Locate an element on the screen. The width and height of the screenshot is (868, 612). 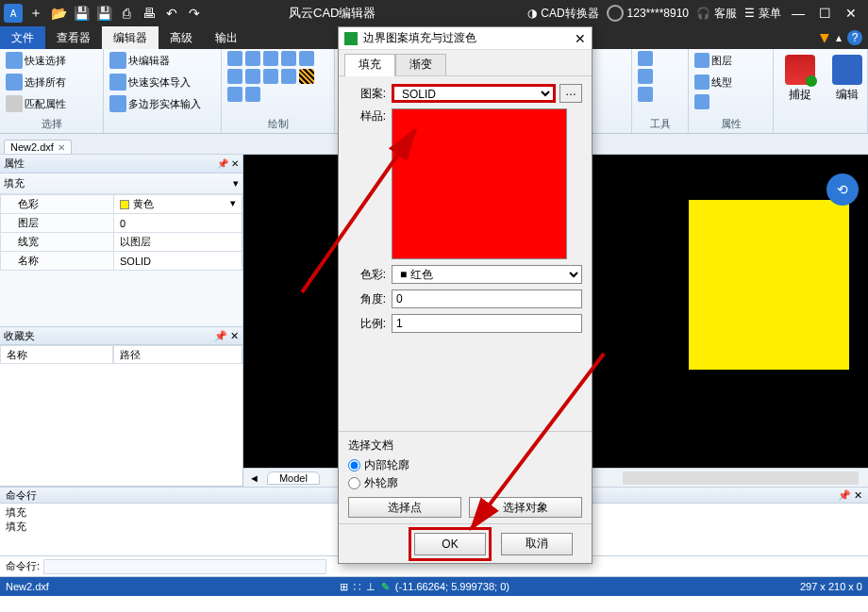
quick-select: 快速选择 is located at coordinates (36, 60).